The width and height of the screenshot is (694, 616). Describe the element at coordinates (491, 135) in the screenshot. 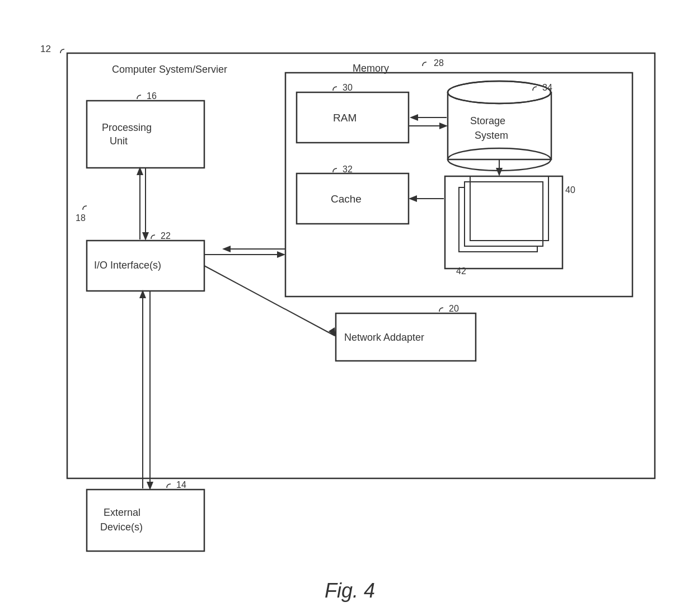

I see `svg-text: System` at that location.